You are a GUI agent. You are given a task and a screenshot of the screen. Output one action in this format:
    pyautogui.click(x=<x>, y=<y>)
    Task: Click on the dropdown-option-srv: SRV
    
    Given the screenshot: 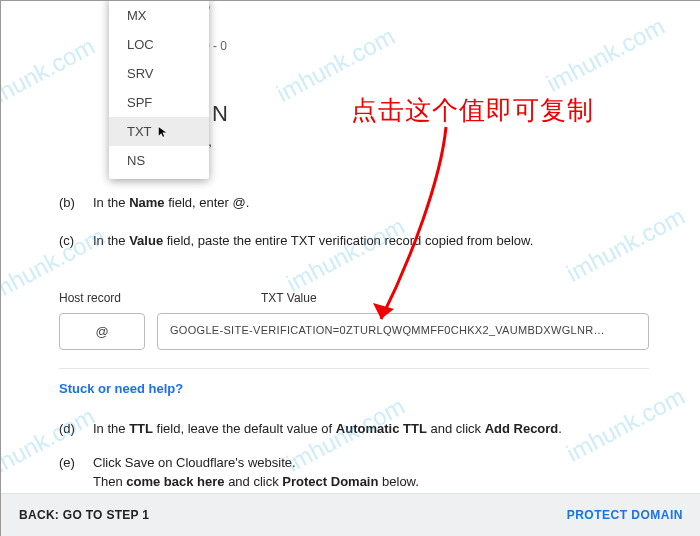 What is the action you would take?
    pyautogui.click(x=159, y=74)
    